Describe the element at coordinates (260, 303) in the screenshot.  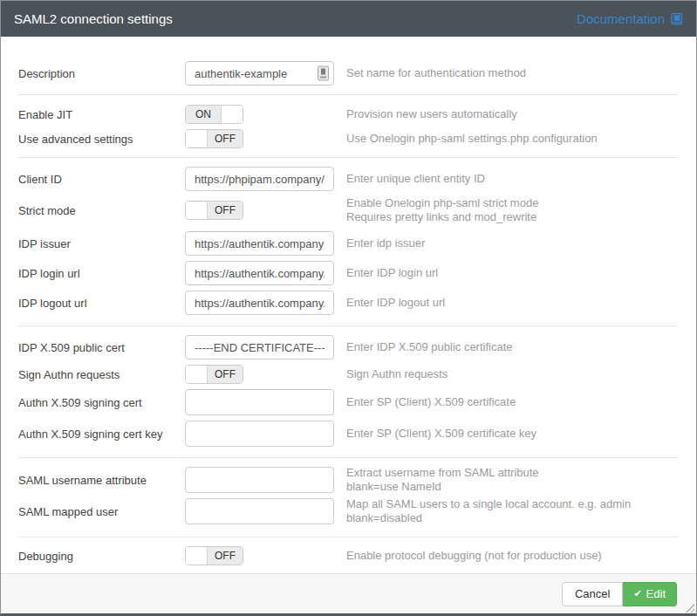
I see `idp-logout-url-input` at that location.